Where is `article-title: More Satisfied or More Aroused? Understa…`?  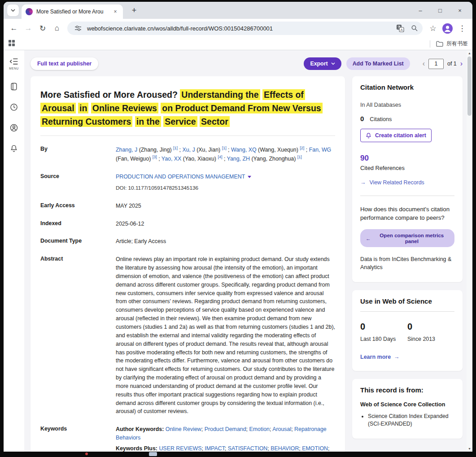
article-title: More Satisfied or More Aroused? Understa… is located at coordinates (188, 108).